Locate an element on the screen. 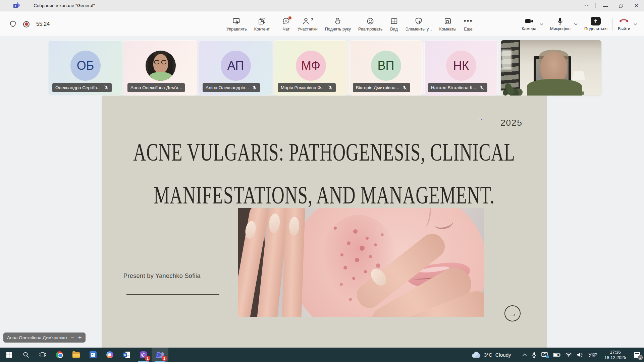  participant-tile: АП Аліна Олександрів... is located at coordinates (235, 68).